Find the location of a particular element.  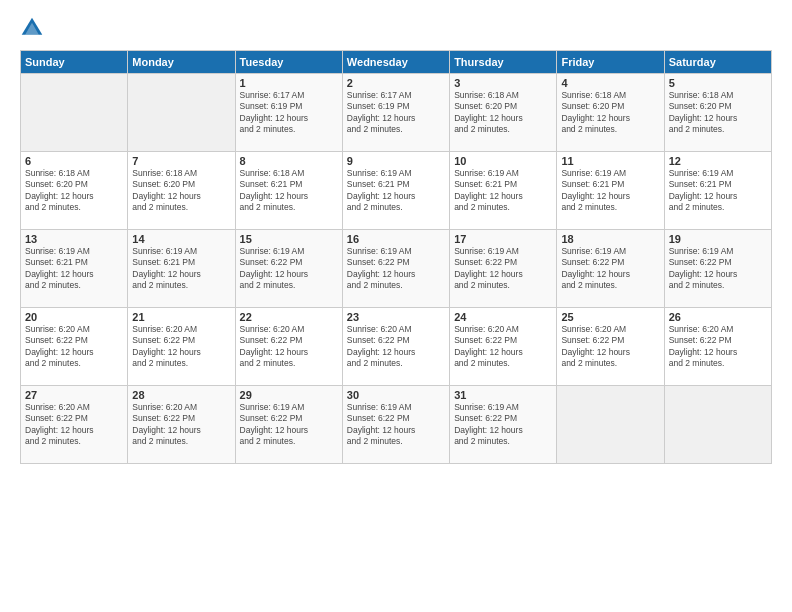

day-number: 11 is located at coordinates (610, 161).